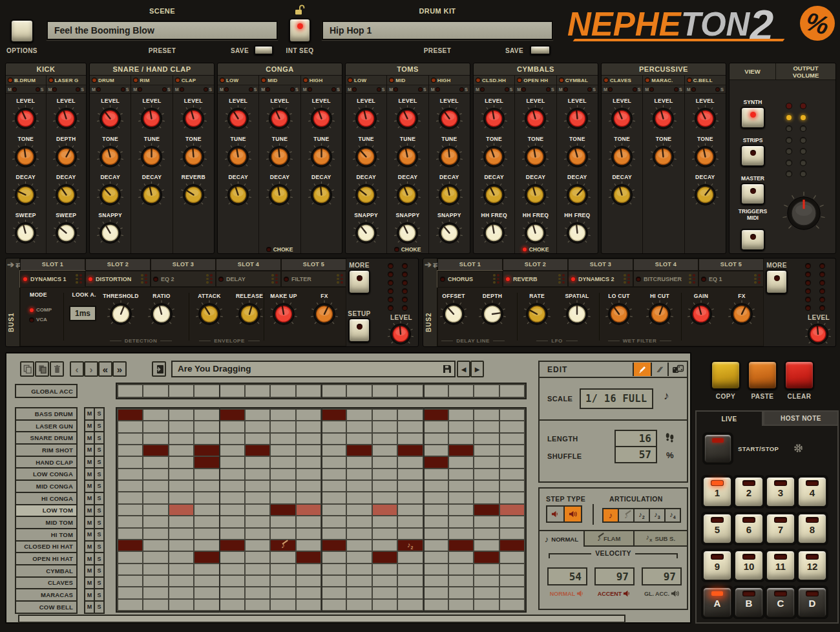 The height and width of the screenshot is (632, 840). I want to click on bus2-slot-dynamics-2: DYNAMICS 2, so click(601, 279).